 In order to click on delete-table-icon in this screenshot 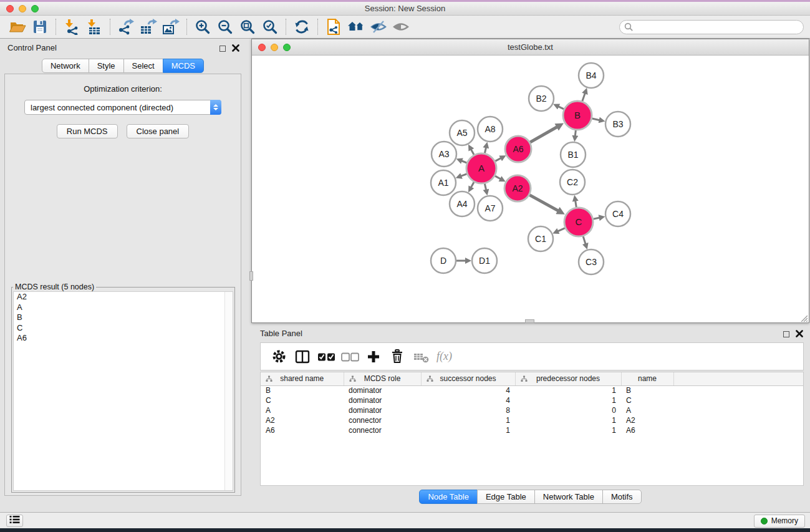, I will do `click(421, 357)`.